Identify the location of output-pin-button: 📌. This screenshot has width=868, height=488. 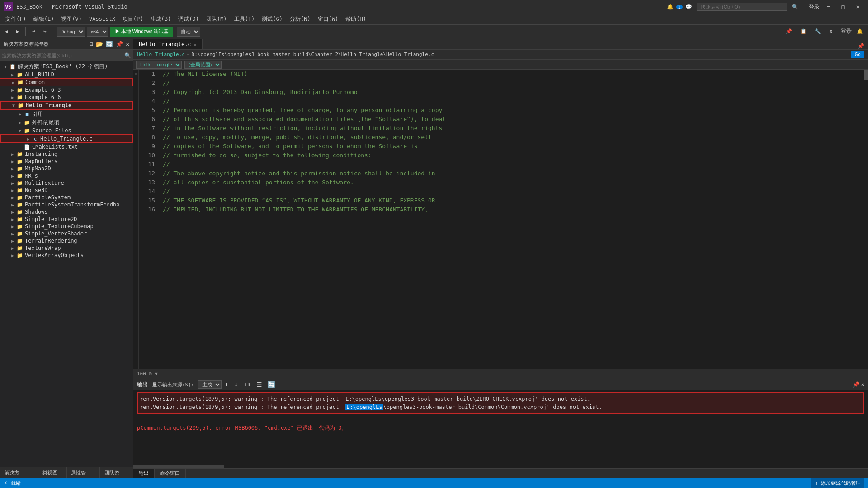
(856, 385).